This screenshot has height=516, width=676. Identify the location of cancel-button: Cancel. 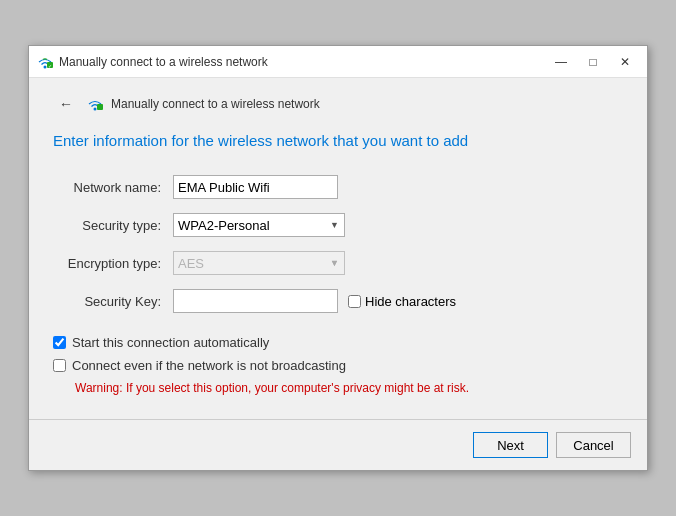
(594, 445).